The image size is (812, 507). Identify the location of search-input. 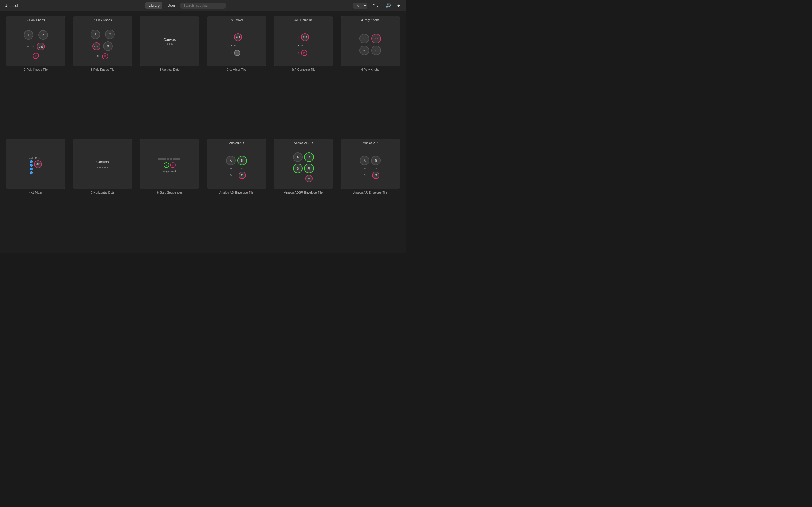
(203, 6).